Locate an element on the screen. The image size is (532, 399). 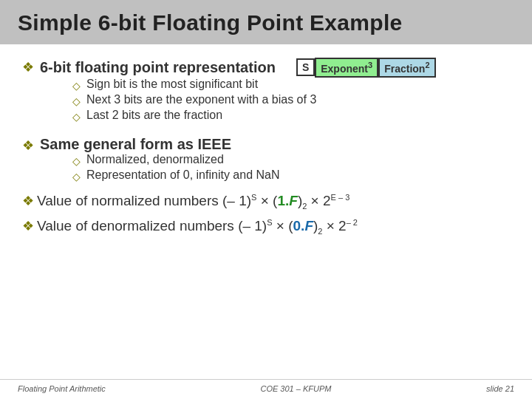
slide-title: Simple 6-bit Floating Point Example is located at coordinates (266, 23).